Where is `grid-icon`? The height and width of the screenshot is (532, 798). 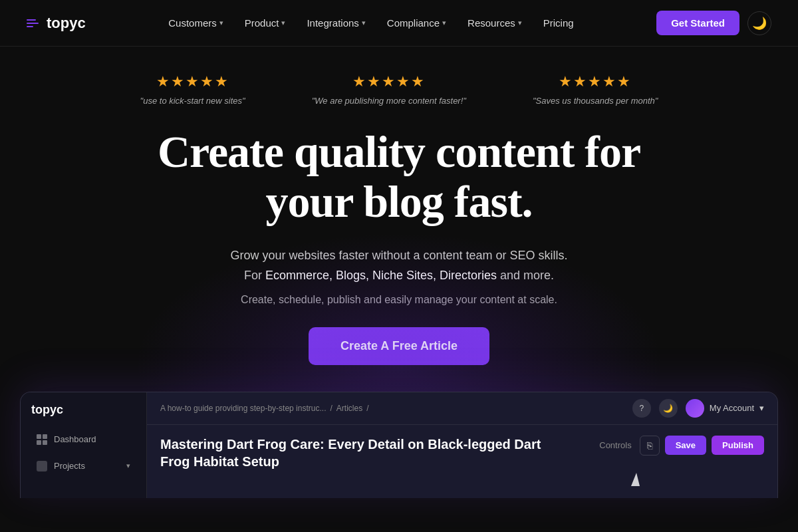 grid-icon is located at coordinates (42, 440).